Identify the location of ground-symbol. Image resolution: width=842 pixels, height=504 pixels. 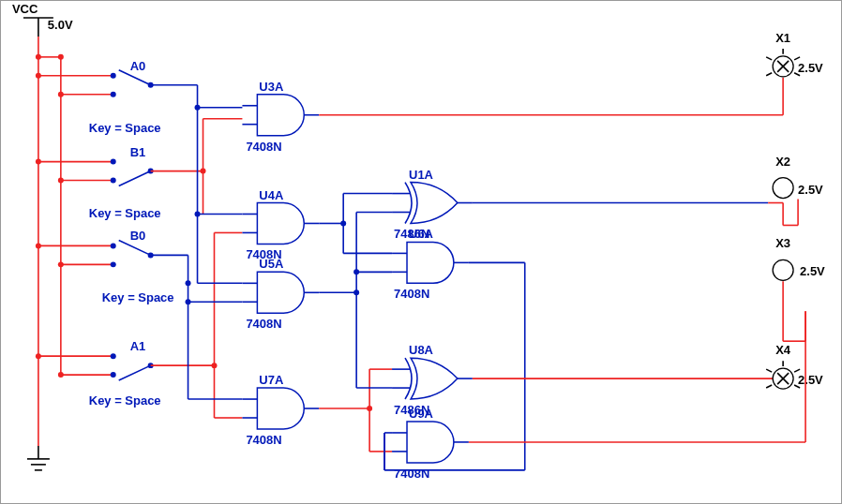
(38, 458).